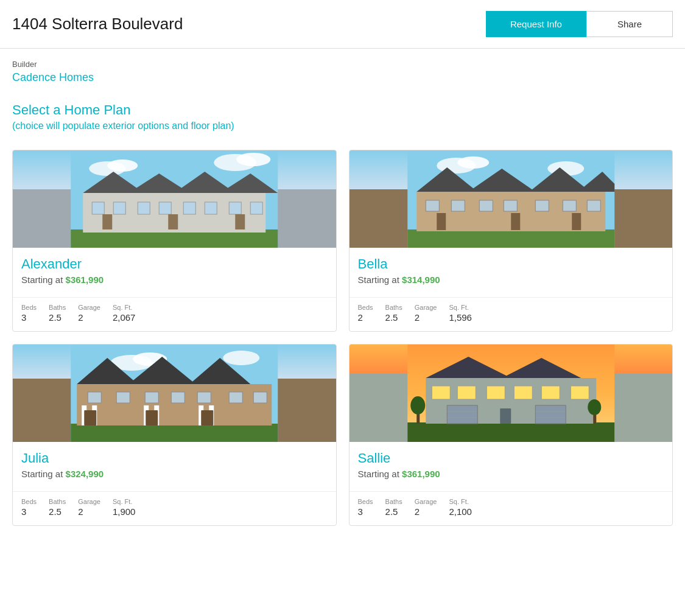  Describe the element at coordinates (57, 502) in the screenshot. I see `baths-label-julia: Baths` at that location.